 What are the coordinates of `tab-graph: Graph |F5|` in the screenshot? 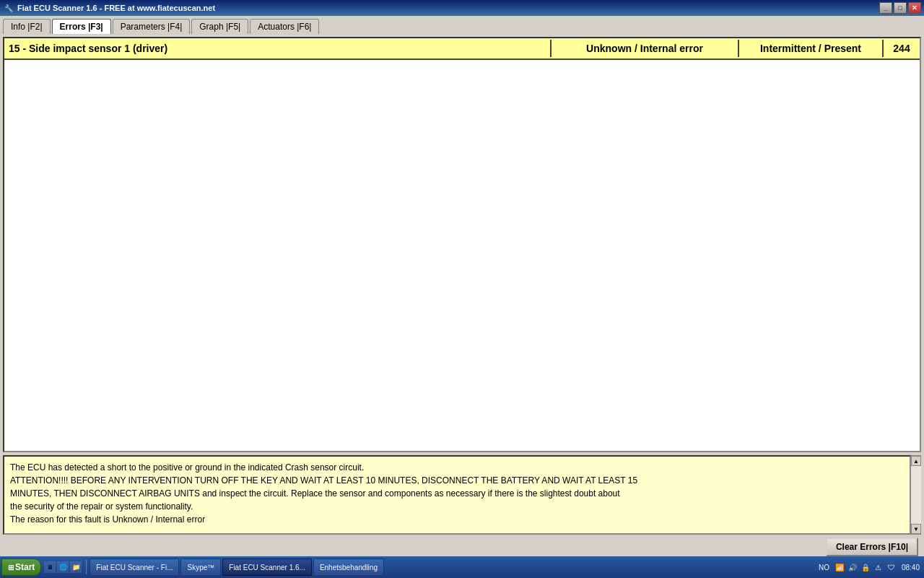 It's located at (219, 26).